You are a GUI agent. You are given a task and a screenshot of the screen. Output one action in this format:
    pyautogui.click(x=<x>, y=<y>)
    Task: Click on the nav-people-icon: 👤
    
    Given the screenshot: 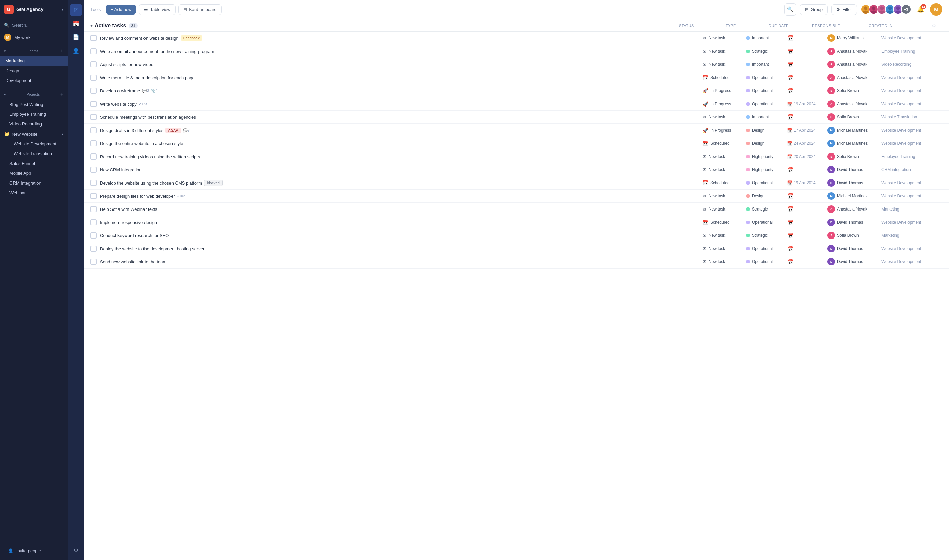 What is the action you would take?
    pyautogui.click(x=76, y=51)
    